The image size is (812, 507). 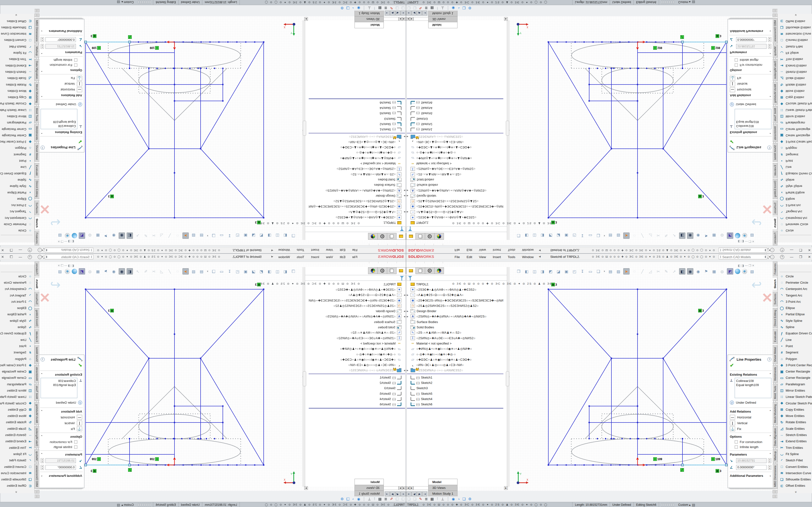 I want to click on tab-nav-icon: ▶, so click(x=393, y=494).